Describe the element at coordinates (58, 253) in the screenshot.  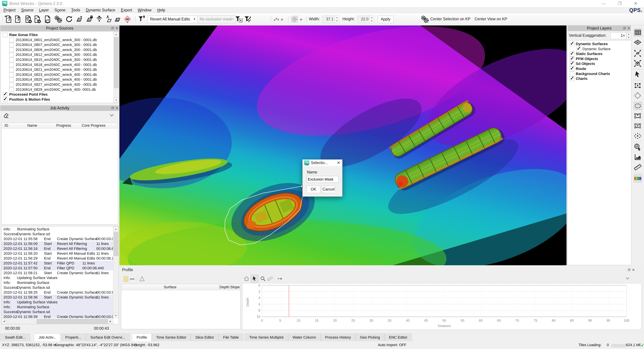
I see `log-row: 2020-12-01 11:56:20StartRevert All Manua…` at that location.